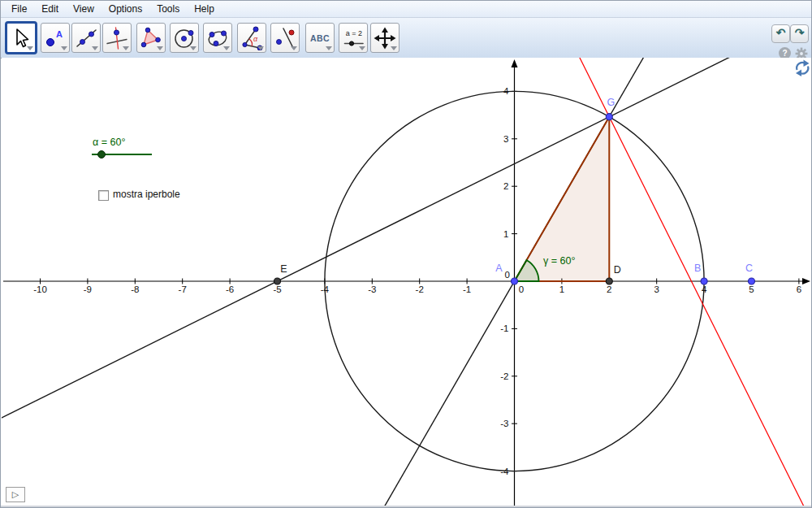  Describe the element at coordinates (252, 37) in the screenshot. I see `tool-angle: α` at that location.